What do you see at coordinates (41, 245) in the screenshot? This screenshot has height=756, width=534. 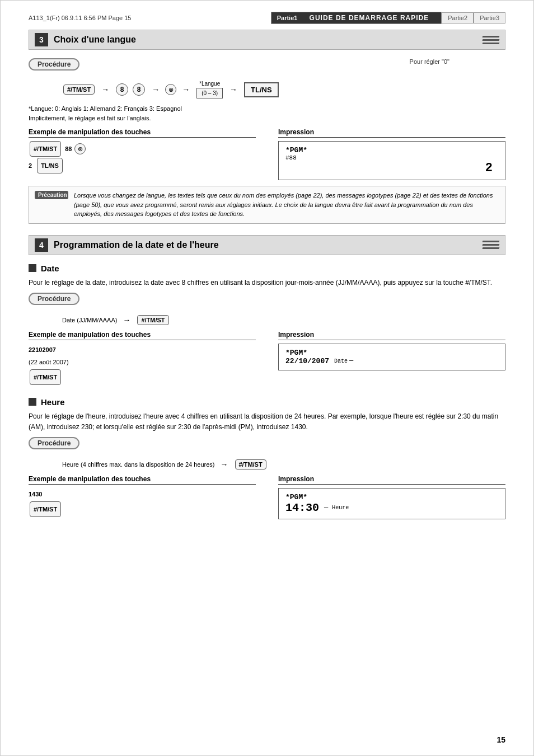 I see `section-4-number: 4` at bounding box center [41, 245].